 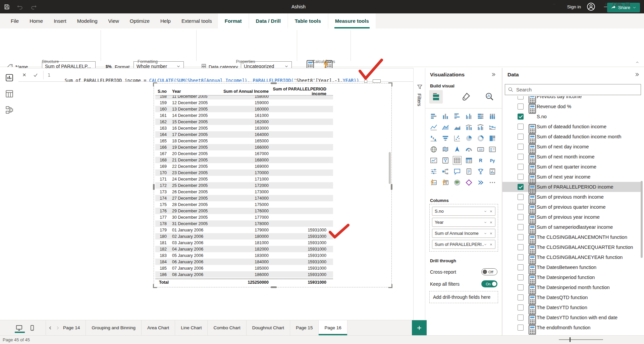 What do you see at coordinates (606, 4) in the screenshot?
I see `zoom-in-button: +` at bounding box center [606, 4].